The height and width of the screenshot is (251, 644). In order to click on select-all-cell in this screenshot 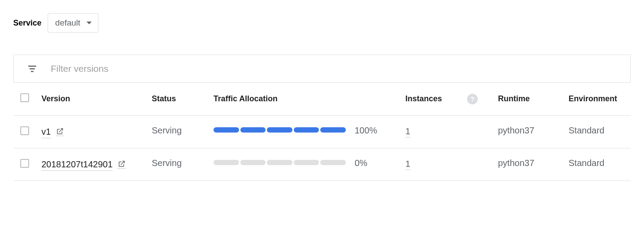, I will do `click(27, 99)`.